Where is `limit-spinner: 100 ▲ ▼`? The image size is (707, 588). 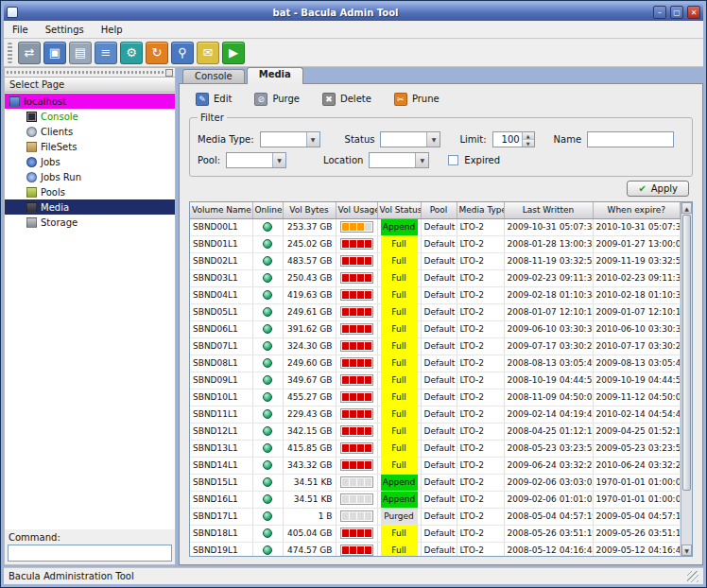 limit-spinner: 100 ▲ ▼ is located at coordinates (514, 140).